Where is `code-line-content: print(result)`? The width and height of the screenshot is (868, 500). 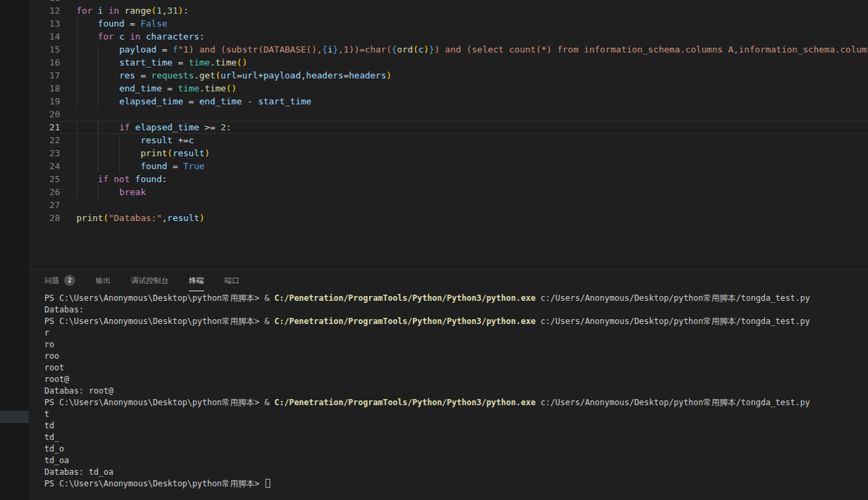
code-line-content: print(result) is located at coordinates (464, 153).